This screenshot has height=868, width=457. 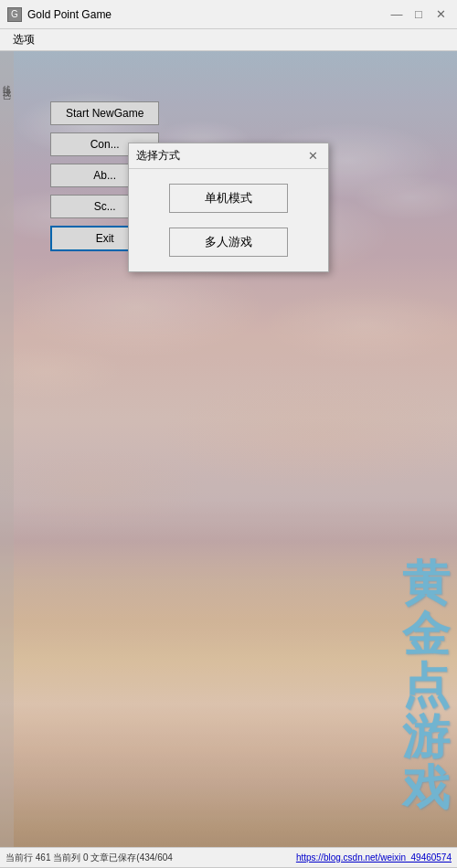 What do you see at coordinates (228, 40) in the screenshot?
I see `menu-bar: 选项` at bounding box center [228, 40].